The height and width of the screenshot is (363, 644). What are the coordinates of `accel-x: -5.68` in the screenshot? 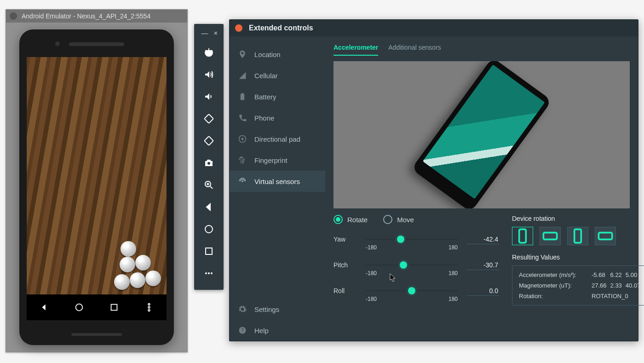 It's located at (599, 275).